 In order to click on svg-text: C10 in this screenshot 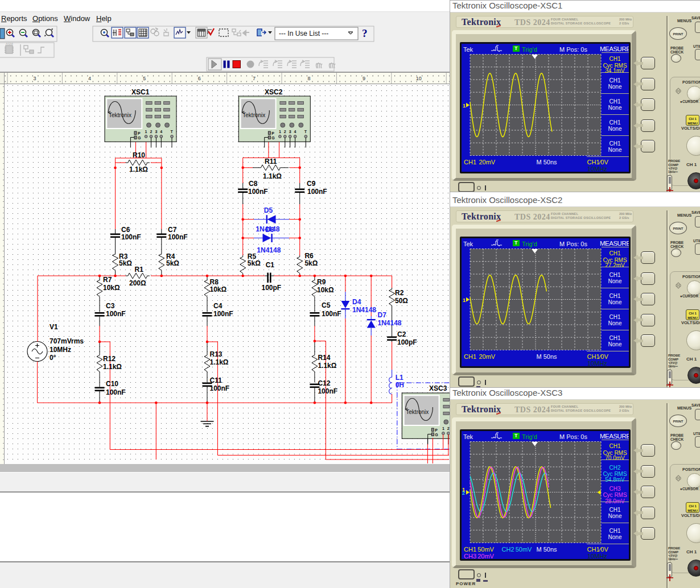, I will do `click(112, 384)`.